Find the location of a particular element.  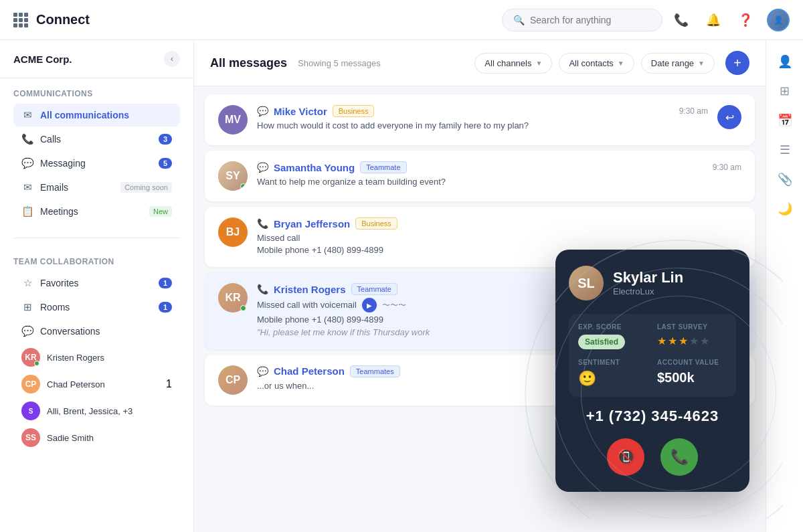

paperclip-icon: 📎 is located at coordinates (785, 179).